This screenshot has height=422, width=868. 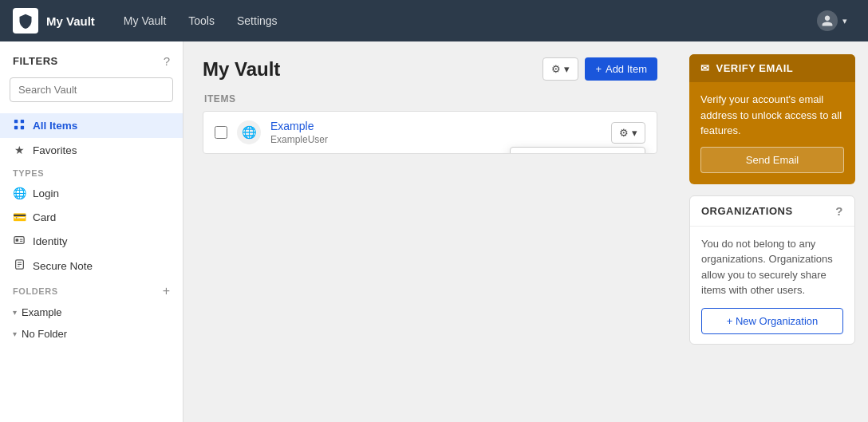 I want to click on card-label: Card, so click(x=45, y=217).